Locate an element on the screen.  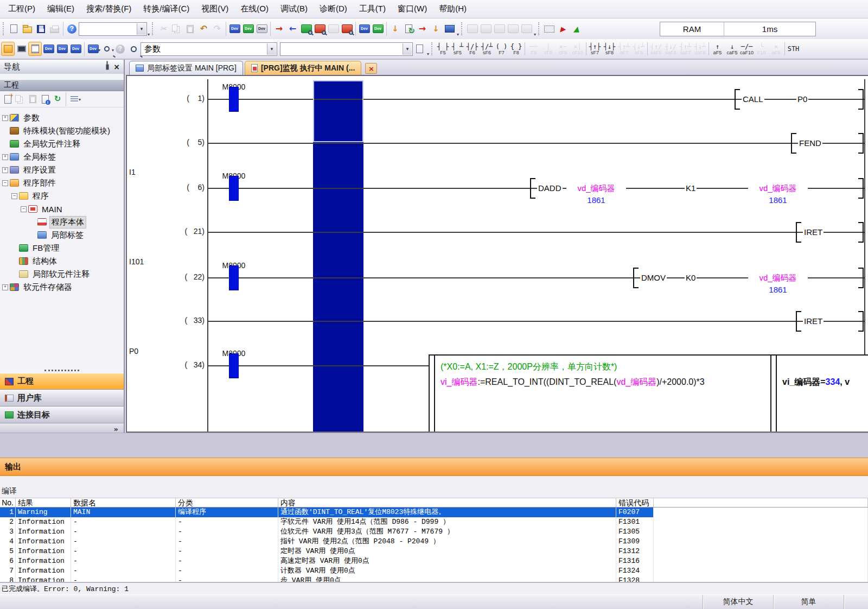
column-header-errorcode: 错误代码 is located at coordinates (635, 503).